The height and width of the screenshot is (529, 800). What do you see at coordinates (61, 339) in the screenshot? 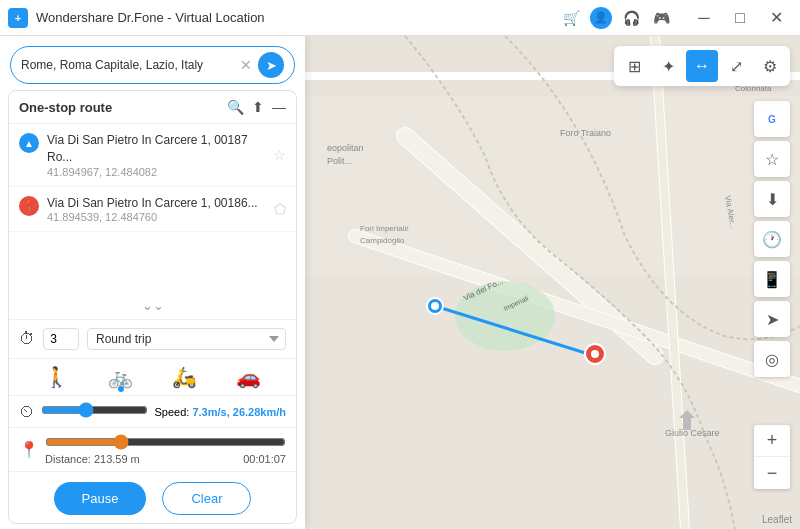
I see `repeat-count-input` at bounding box center [61, 339].